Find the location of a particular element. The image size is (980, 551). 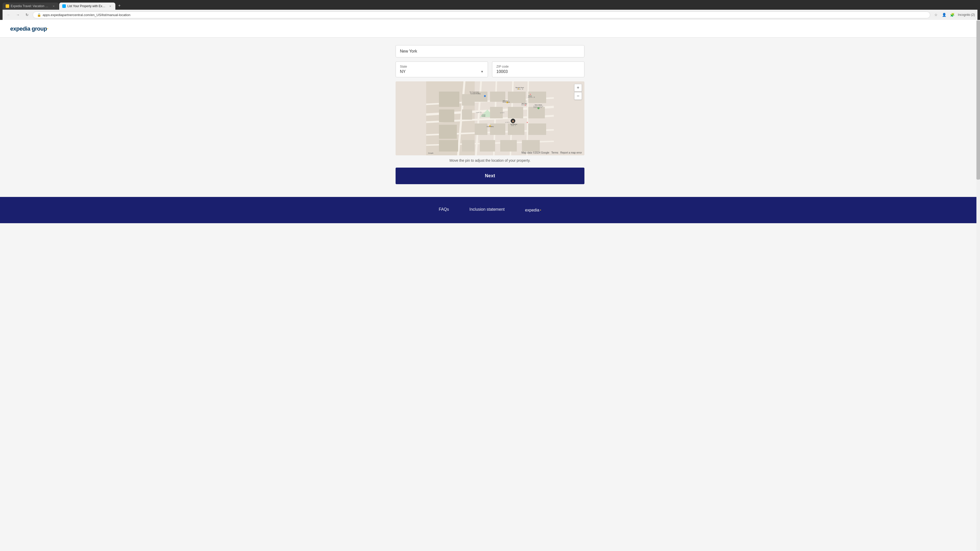

state-dropdown: NY ▼ is located at coordinates (442, 71).